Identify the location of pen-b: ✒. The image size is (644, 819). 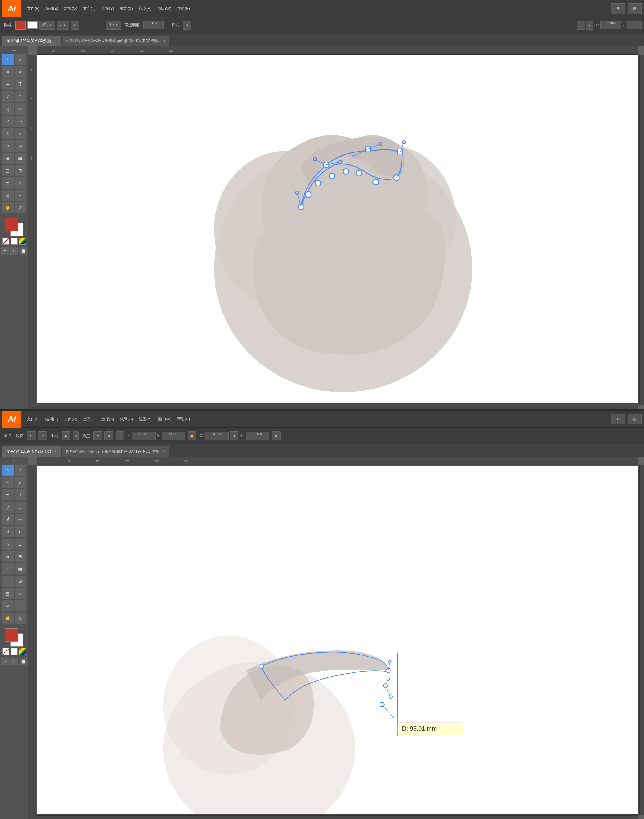
(8, 495).